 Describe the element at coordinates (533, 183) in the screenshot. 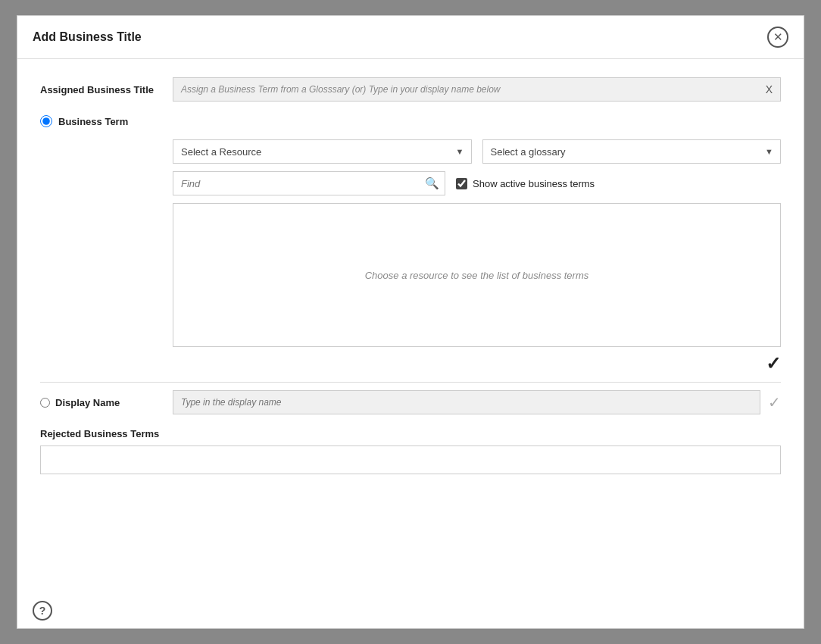

I see `show-active-text: Show active business terms` at that location.